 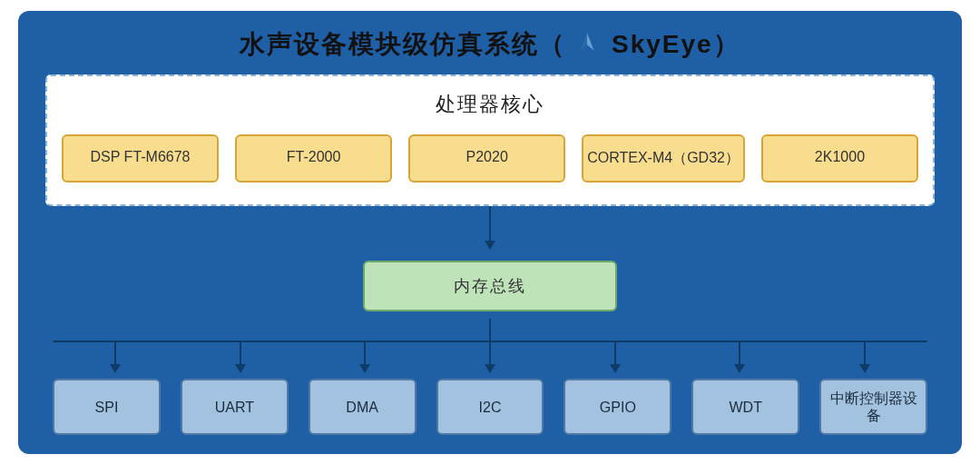 What do you see at coordinates (490, 44) in the screenshot?
I see `diagram-title: 水声设备模块级仿真系统（ SkyEye）` at bounding box center [490, 44].